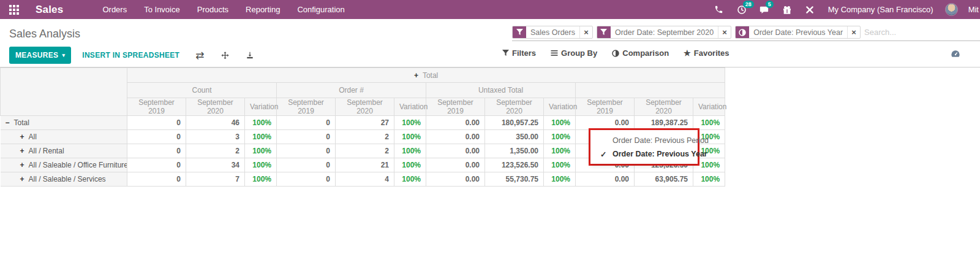 Image resolution: width=980 pixels, height=262 pixels. What do you see at coordinates (574, 53) in the screenshot?
I see `group-by-button: Group By` at bounding box center [574, 53].